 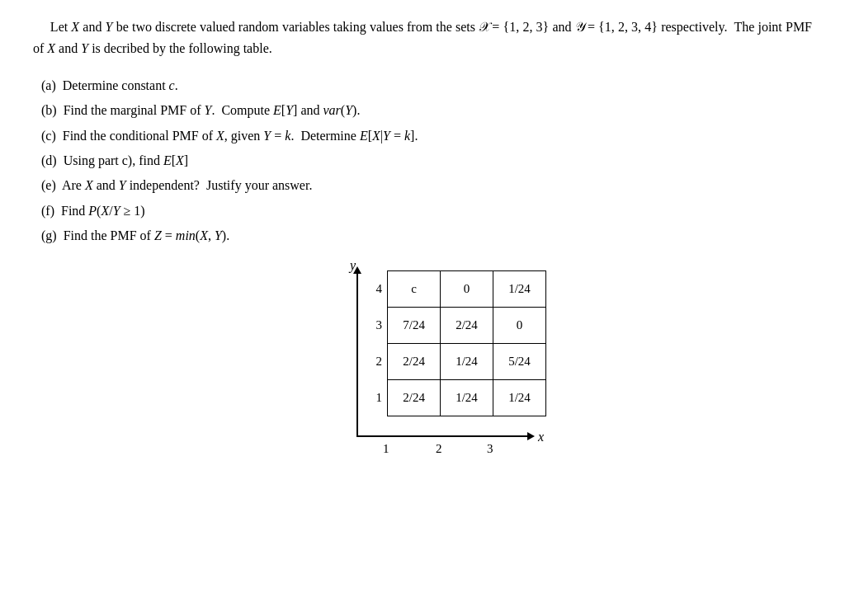 I want to click on y-axis-label: y, so click(x=353, y=266).